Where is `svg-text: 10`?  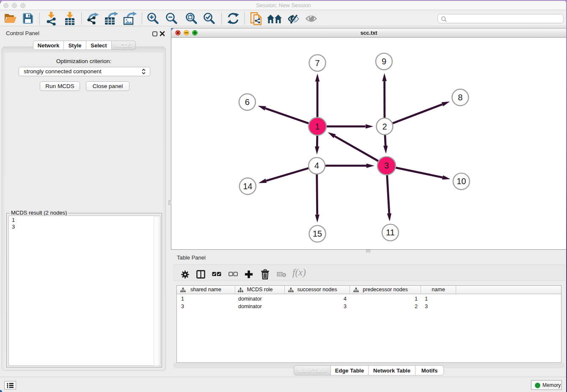 svg-text: 10 is located at coordinates (461, 181).